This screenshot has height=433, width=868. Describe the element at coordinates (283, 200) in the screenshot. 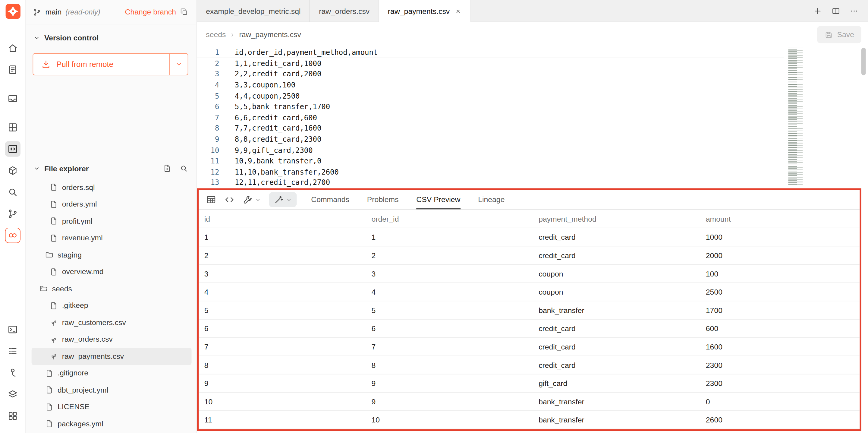

I see `copilot-button` at that location.